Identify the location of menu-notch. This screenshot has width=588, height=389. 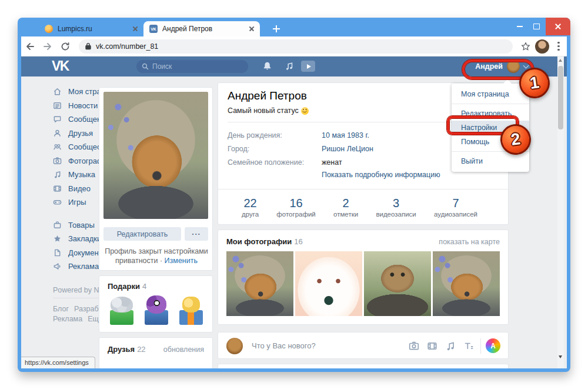
(507, 84).